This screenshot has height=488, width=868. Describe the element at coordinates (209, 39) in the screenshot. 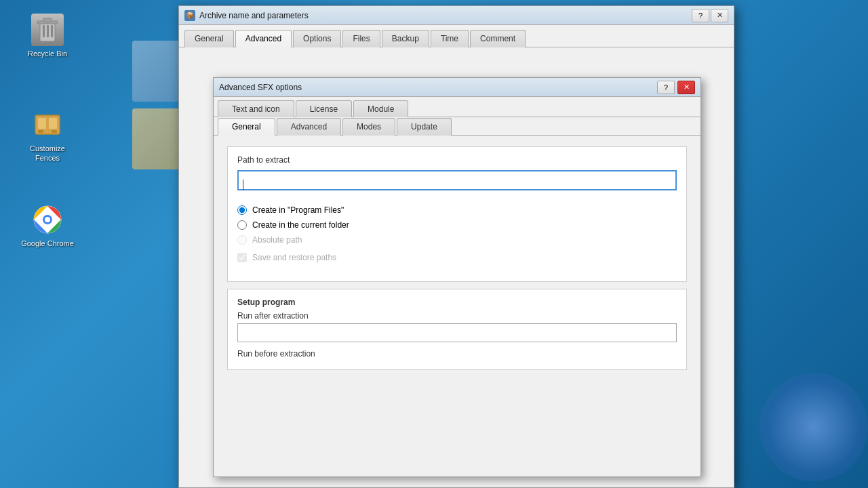

I see `tab-general: General` at that location.